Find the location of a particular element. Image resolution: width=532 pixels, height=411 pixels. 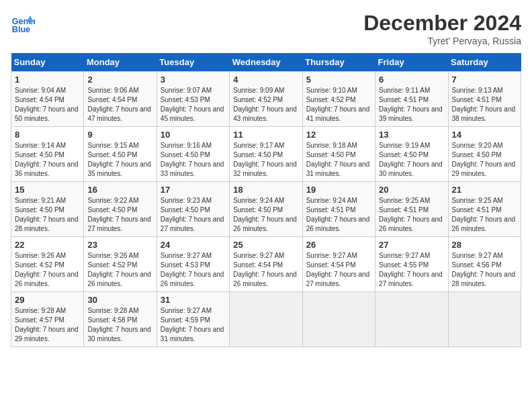

cell-info: Sunrise: 9:13 AMSunset: 4:51 PMDaylight:… is located at coordinates (484, 105).